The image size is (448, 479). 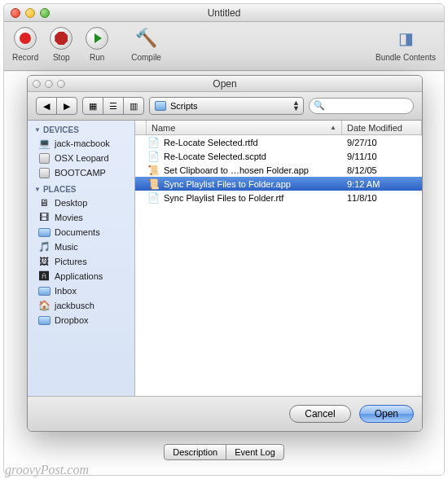 I want to click on main-window-title: Untitled, so click(x=224, y=13).